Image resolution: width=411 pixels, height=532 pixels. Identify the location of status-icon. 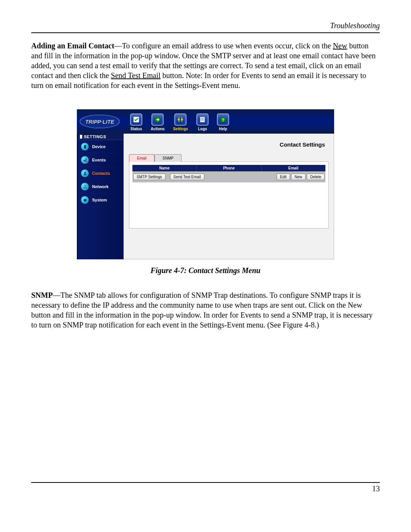
(136, 120).